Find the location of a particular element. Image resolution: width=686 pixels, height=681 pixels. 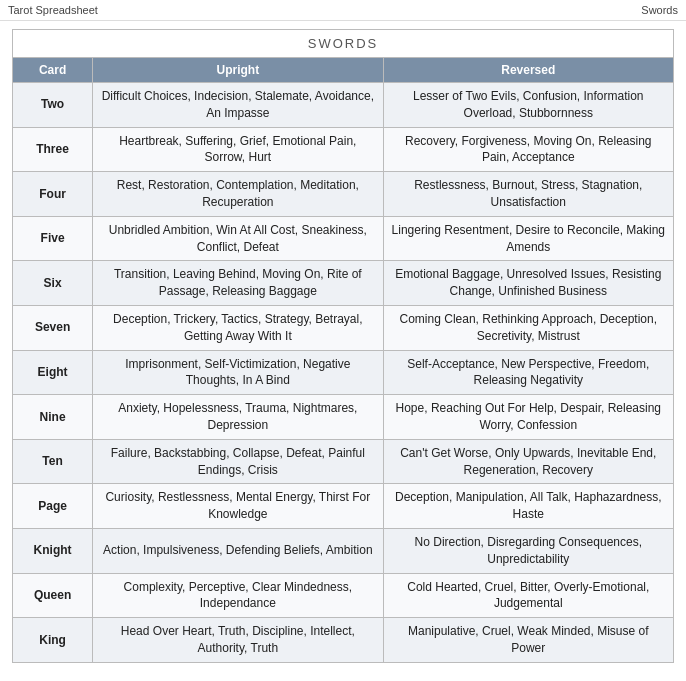

upright-meanings: Rest, Restoration, Contemplation, Medita… is located at coordinates (238, 194).